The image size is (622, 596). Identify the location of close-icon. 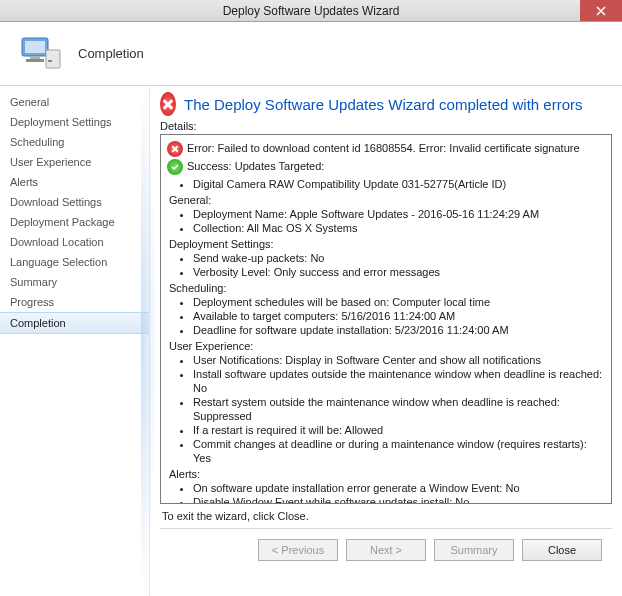
(601, 10).